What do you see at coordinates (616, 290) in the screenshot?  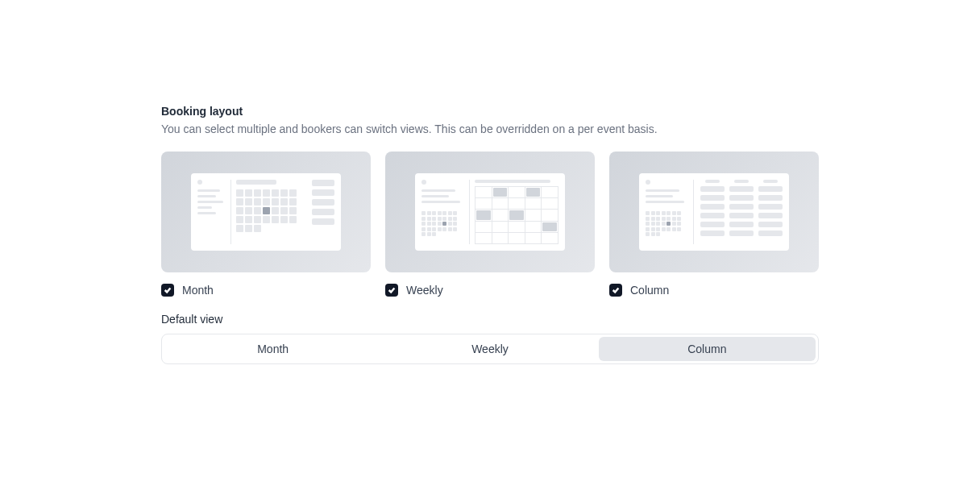 I see `checkbox-column` at bounding box center [616, 290].